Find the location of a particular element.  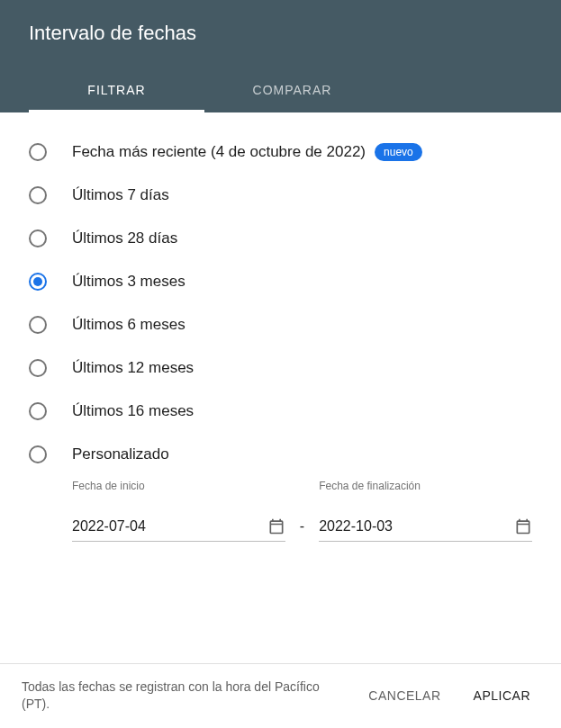

custom-date-section: Fecha de inicio - Fecha de finalización is located at coordinates (303, 511).